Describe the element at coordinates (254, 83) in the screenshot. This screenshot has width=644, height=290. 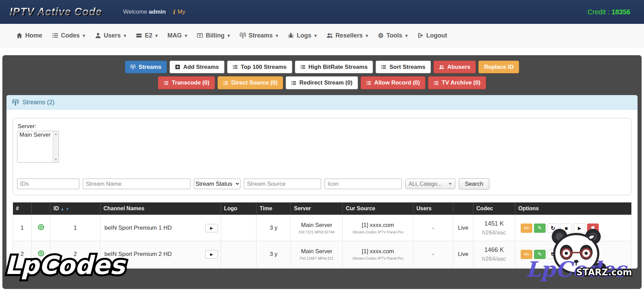
I see `button-label: Direct Source (0)` at that location.